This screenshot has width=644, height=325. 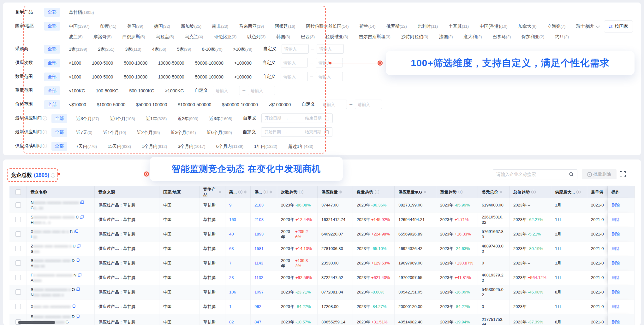 I want to click on filter-option: 哥伦比亚(3), so click(x=225, y=37).